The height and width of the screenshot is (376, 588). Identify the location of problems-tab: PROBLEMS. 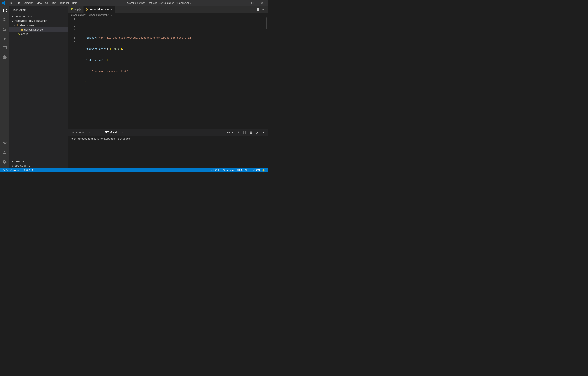
(78, 133).